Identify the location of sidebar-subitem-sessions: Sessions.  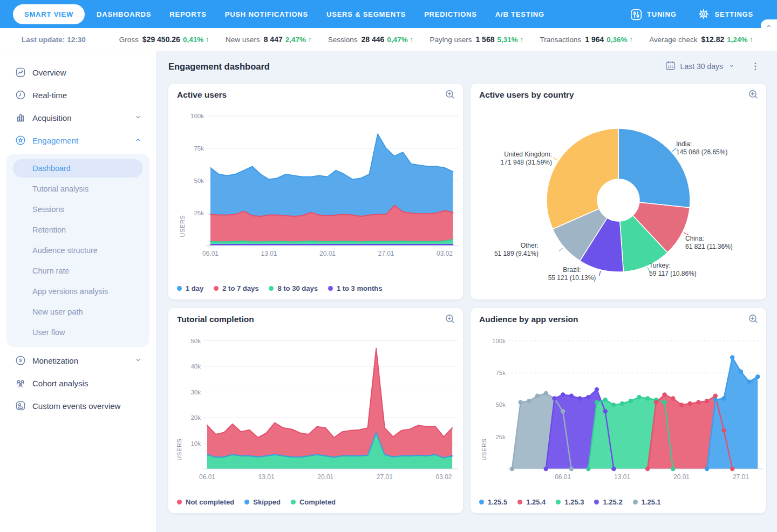
(78, 209).